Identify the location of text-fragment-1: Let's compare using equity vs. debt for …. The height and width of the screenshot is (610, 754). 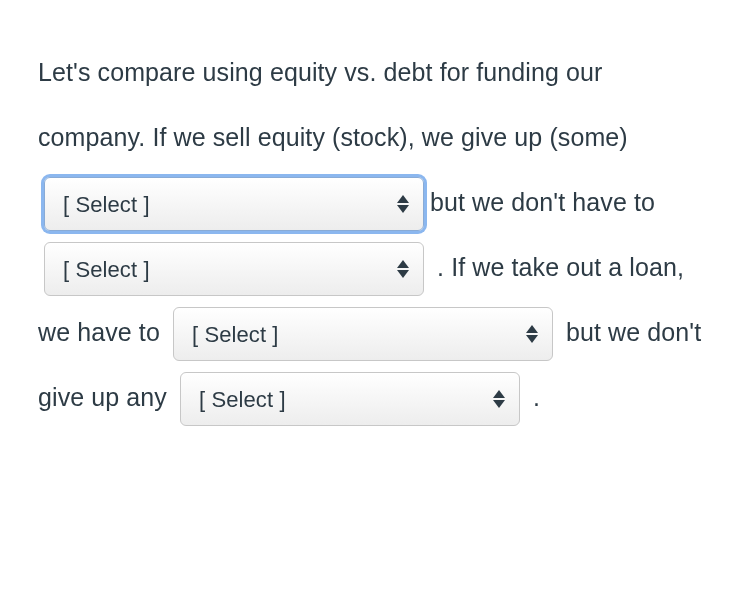
(336, 104).